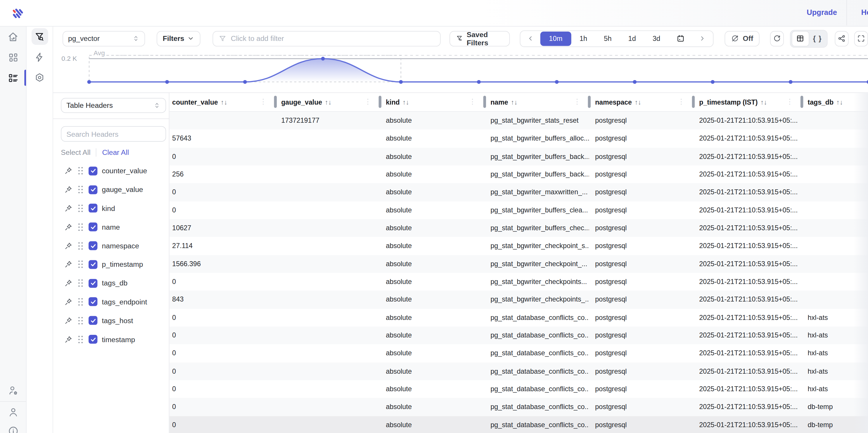 The image size is (868, 433). Describe the element at coordinates (179, 38) in the screenshot. I see `filters-dropdown-button: Filters` at that location.